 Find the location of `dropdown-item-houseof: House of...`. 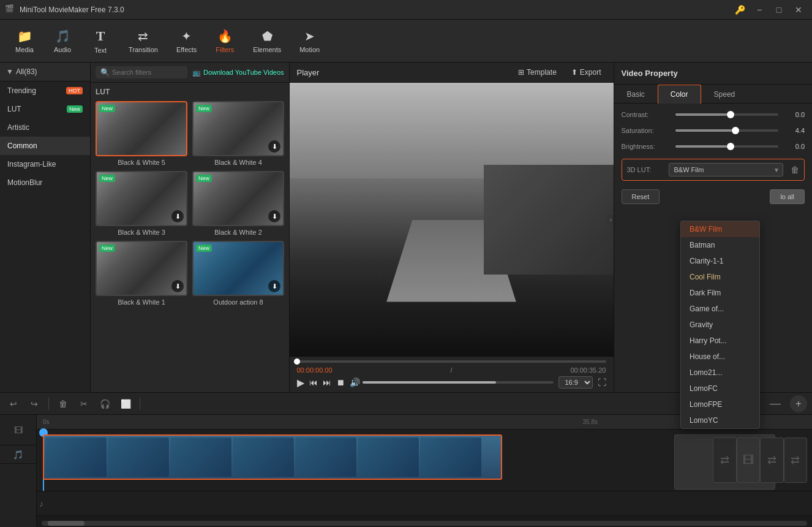

dropdown-item-houseof: House of... is located at coordinates (720, 357).